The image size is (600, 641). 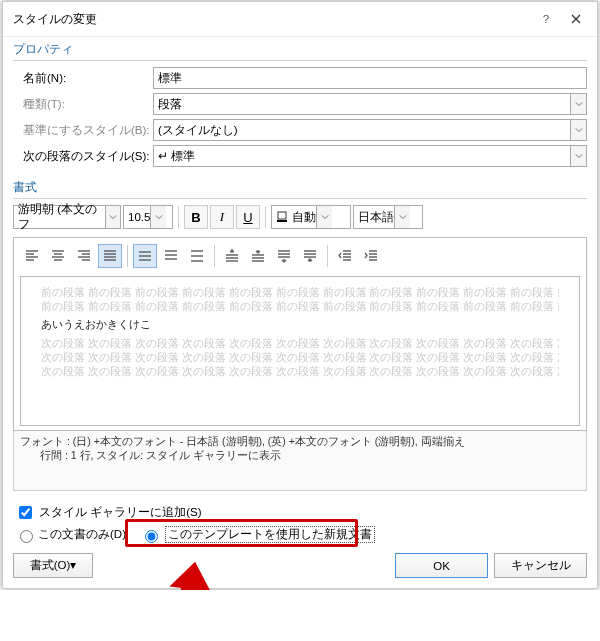 I want to click on line-spacing-1-button, so click(x=145, y=256).